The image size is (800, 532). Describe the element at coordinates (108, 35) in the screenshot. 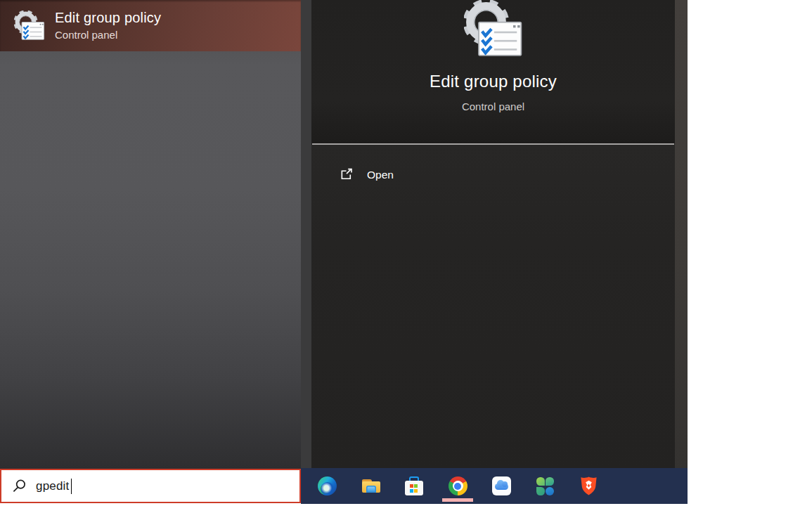

I see `result-subtitle: Control panel` at that location.